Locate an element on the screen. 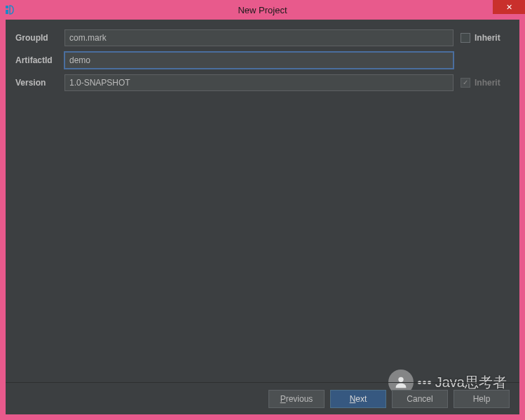  row-version: Version ✓ Inherit is located at coordinates (262, 83).